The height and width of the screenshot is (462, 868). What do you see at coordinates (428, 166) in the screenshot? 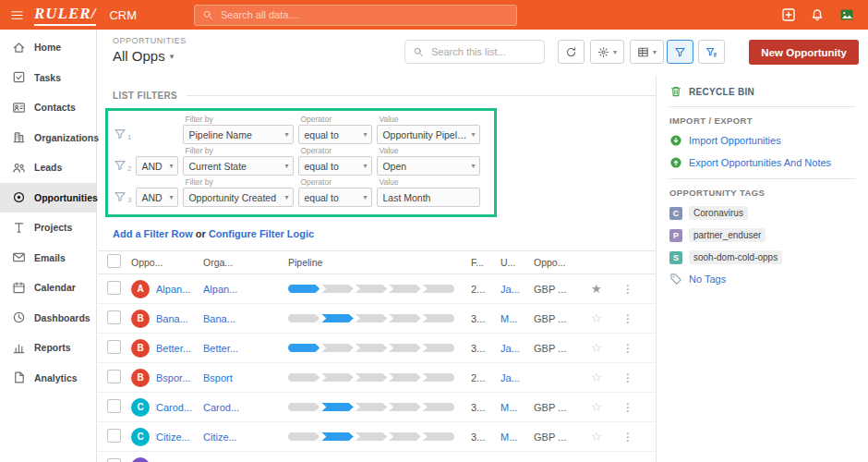
I see `filter-value-select: Open▾` at bounding box center [428, 166].